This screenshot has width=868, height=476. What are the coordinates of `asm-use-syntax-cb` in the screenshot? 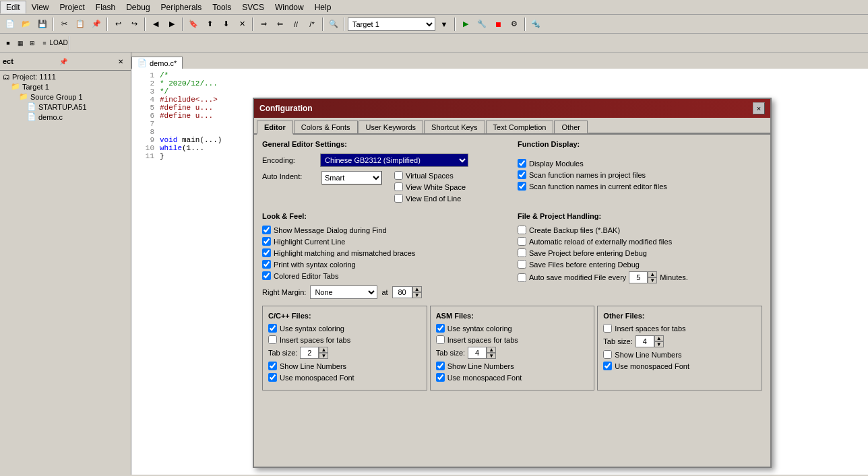 It's located at (441, 329).